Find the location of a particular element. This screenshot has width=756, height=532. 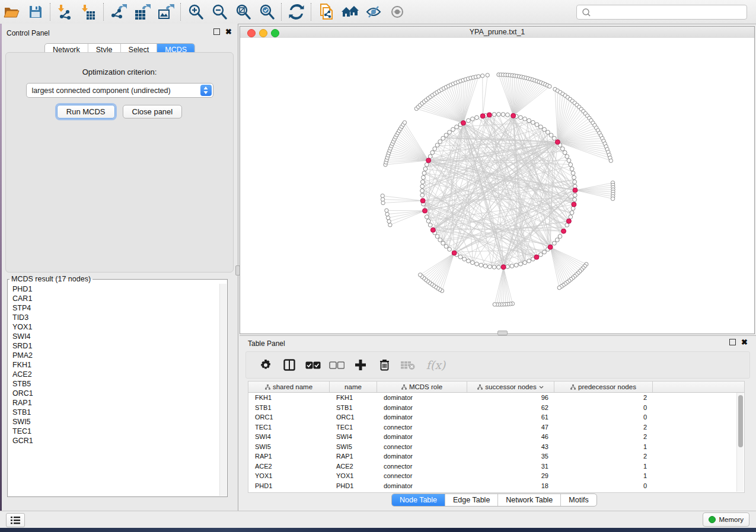

function-builder-button: f(x) is located at coordinates (436, 365).